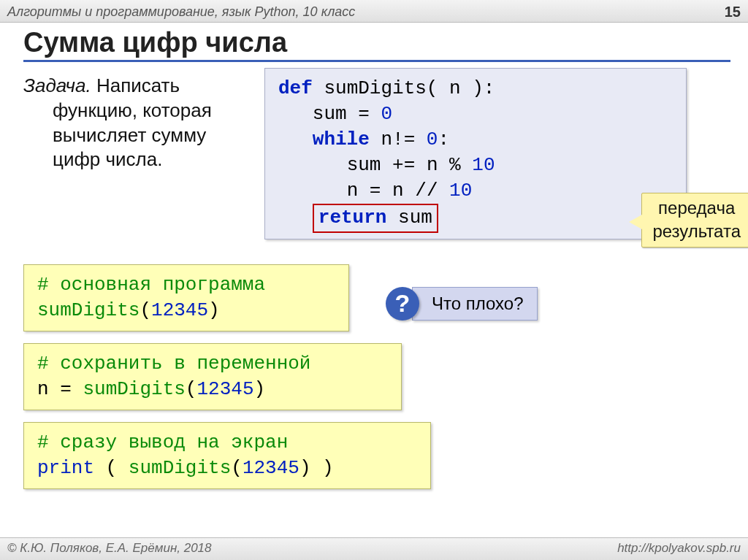 The height and width of the screenshot is (560, 748). Describe the element at coordinates (697, 231) in the screenshot. I see `callout-l2: результата` at that location.